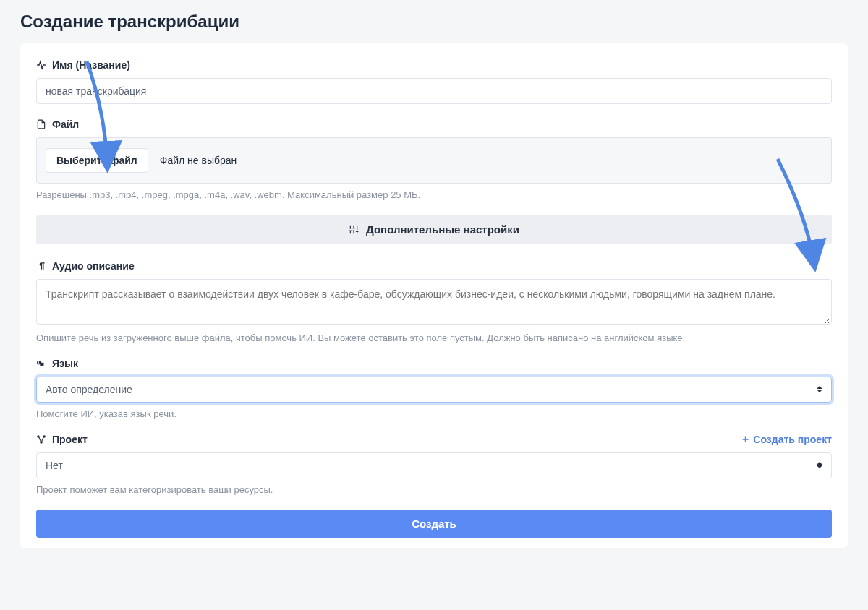 The image size is (868, 610). I want to click on submit-button: Создать, so click(434, 523).